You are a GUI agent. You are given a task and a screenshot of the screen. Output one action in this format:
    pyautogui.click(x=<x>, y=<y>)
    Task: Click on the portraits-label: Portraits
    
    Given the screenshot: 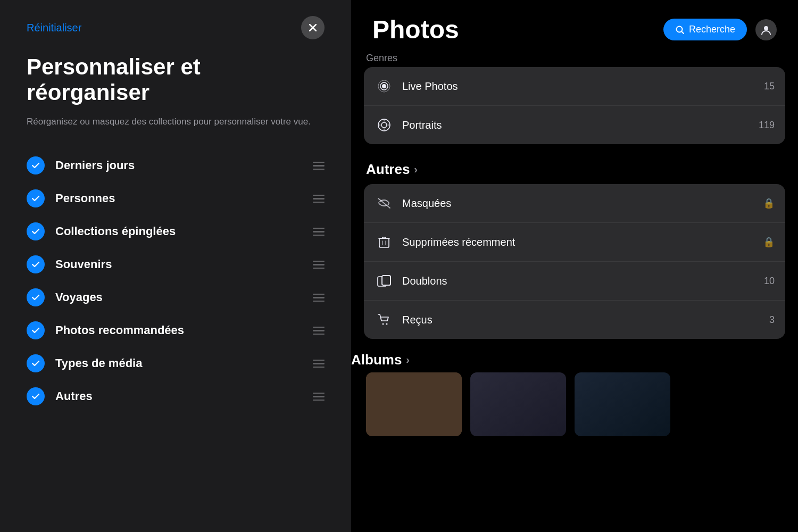 What is the action you would take?
    pyautogui.click(x=576, y=126)
    